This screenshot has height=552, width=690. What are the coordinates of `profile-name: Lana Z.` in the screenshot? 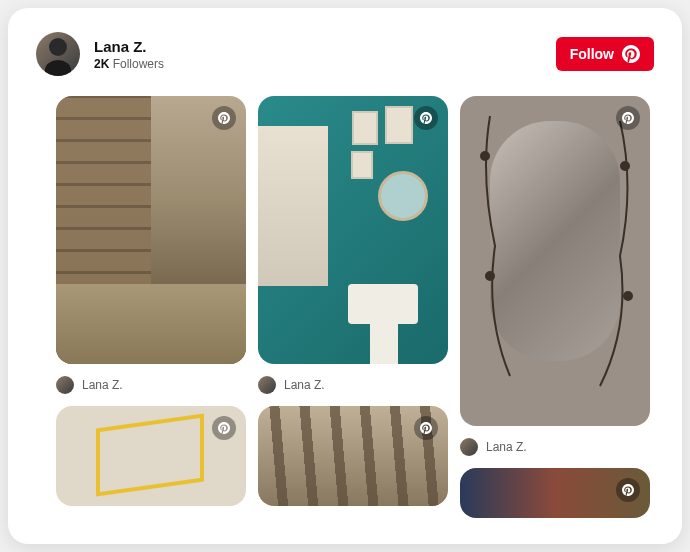 It's located at (129, 46).